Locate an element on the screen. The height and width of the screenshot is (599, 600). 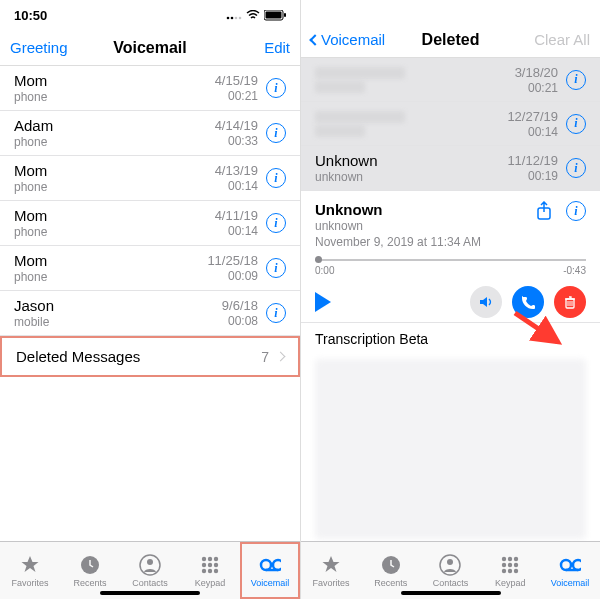
greeting-button: Greeting is located at coordinates (39, 48).